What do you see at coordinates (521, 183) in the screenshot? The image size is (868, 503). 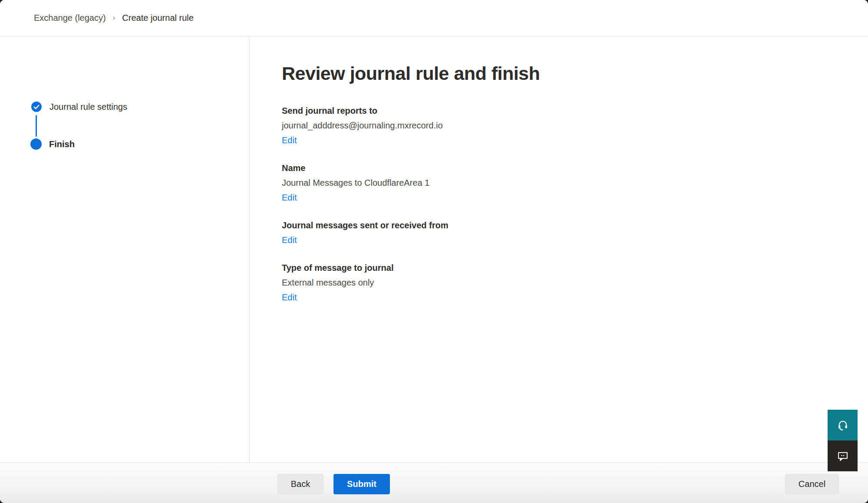 I see `review-section-name: Name Journal Messages to CloudflareArea …` at bounding box center [521, 183].